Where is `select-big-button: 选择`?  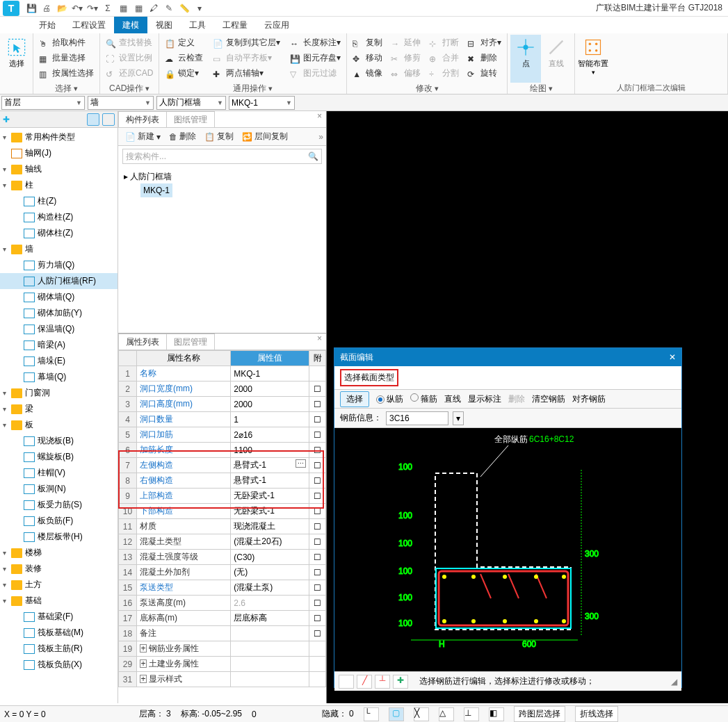
select-big-button: 选择 is located at coordinates (17, 58).